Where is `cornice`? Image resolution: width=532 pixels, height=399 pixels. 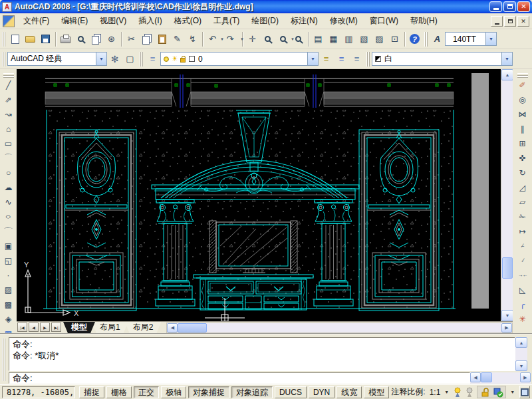 cornice is located at coordinates (249, 91).